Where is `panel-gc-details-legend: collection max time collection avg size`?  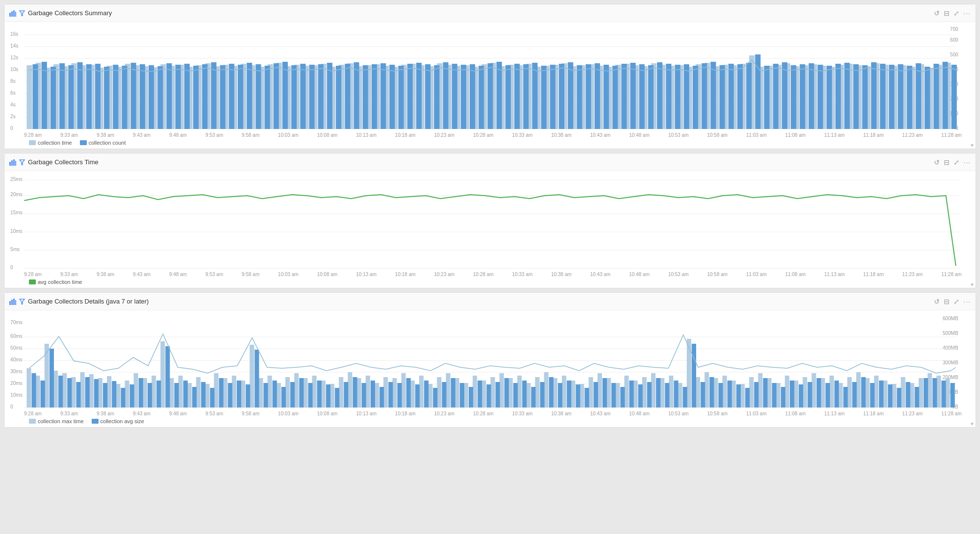
panel-gc-details-legend: collection max time collection avg size is located at coordinates (490, 421).